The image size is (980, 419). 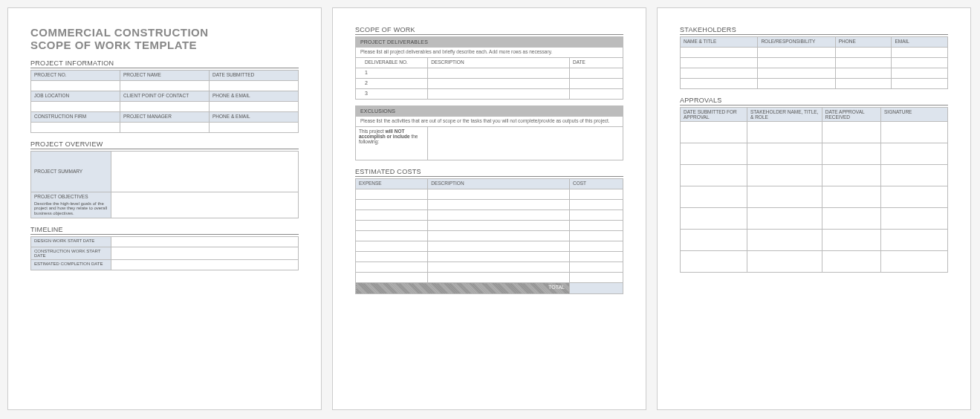 I want to click on th-email: EMAIL, so click(x=920, y=42).